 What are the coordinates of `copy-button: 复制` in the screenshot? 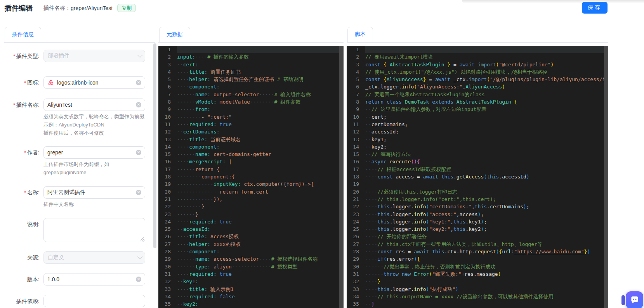 It's located at (127, 8).